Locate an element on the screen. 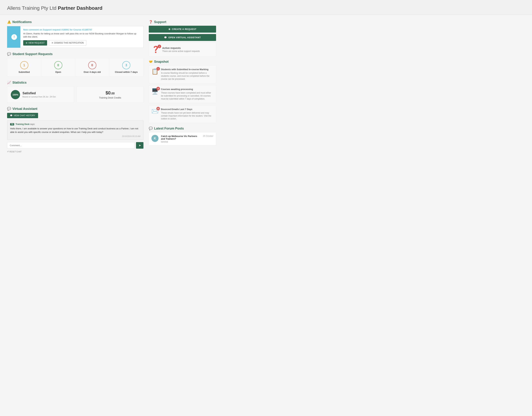 This screenshot has height=416, width=532. forum-post: K Catch up Melbourne Vic Partners and Tr… is located at coordinates (182, 139).